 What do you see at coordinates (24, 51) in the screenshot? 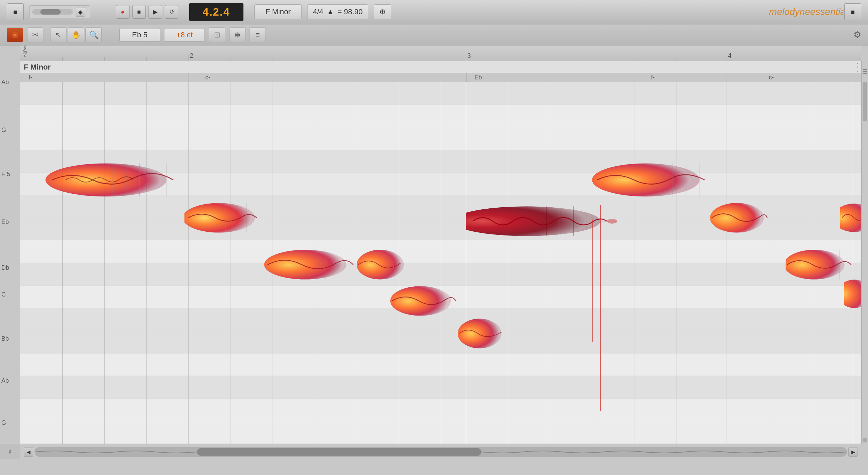
I see `clef-symbol: 𝄞` at bounding box center [24, 51].